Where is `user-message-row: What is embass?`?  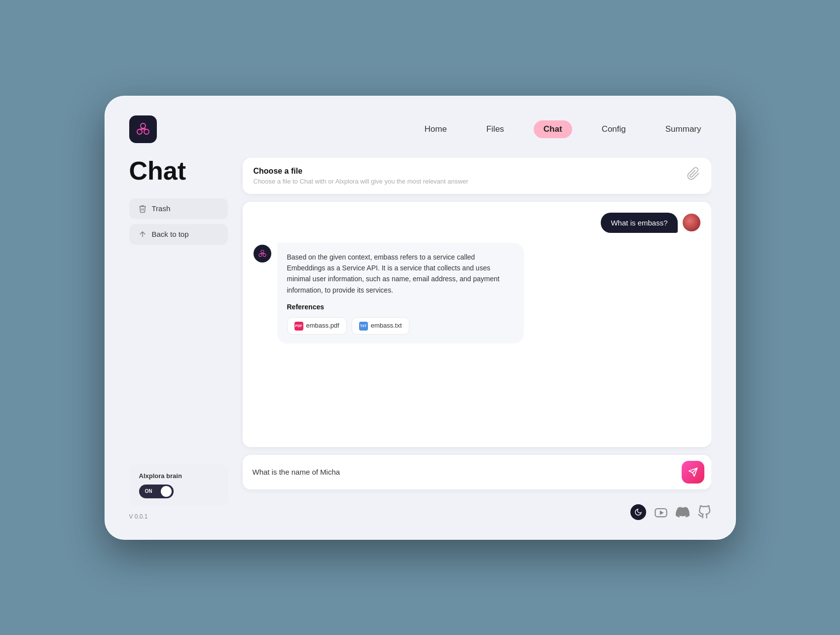 user-message-row: What is embass? is located at coordinates (477, 223).